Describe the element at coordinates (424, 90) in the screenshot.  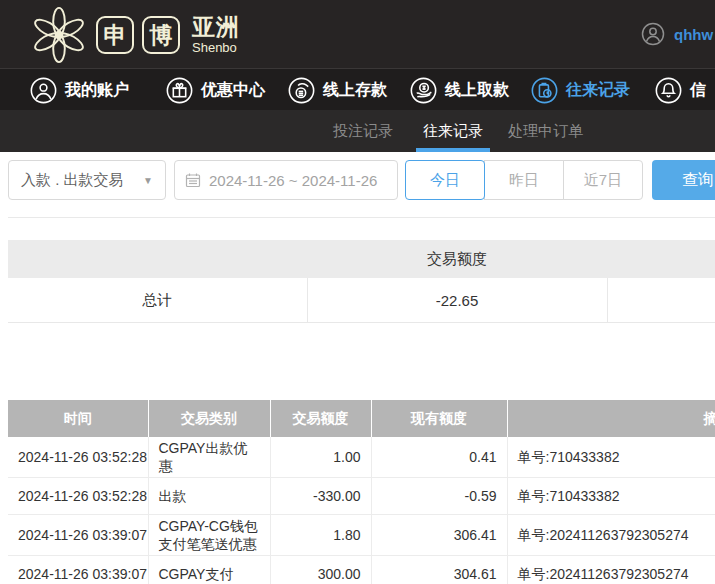
I see `withdraw-icon` at that location.